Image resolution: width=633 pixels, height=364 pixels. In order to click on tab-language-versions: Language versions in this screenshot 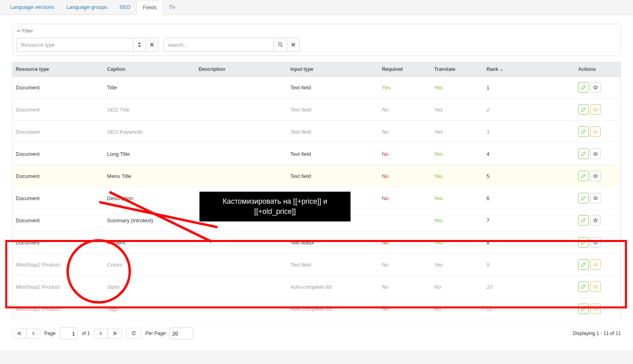, I will do `click(32, 7)`.